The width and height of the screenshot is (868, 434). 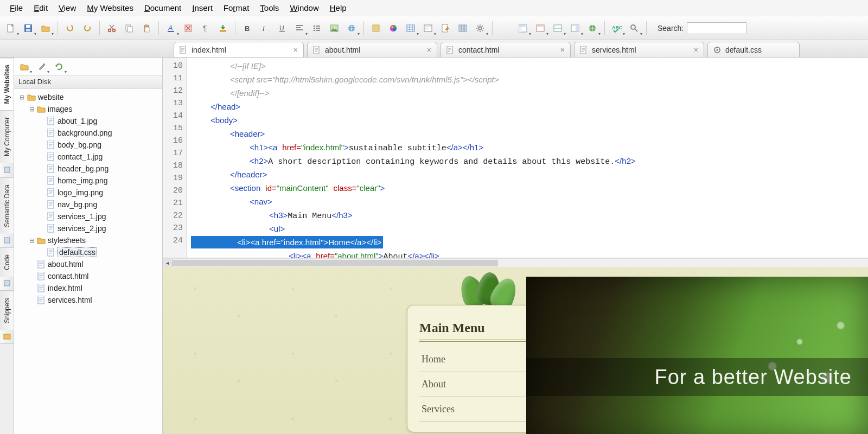 What do you see at coordinates (88, 261) in the screenshot?
I see `file-tree: ⊟website⊟imagesabout_1.jpgbackground.png…` at bounding box center [88, 261].